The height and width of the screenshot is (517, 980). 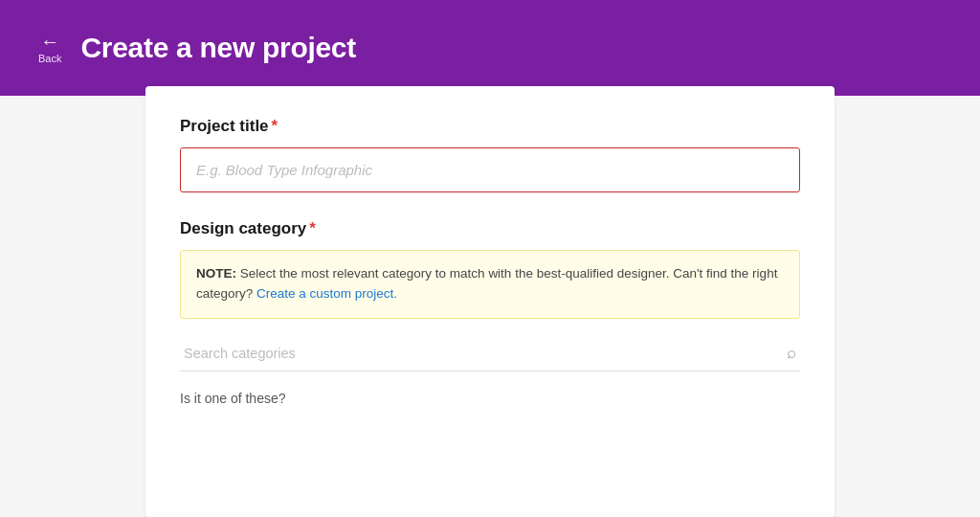 What do you see at coordinates (490, 354) in the screenshot?
I see `search-wrapper: ⌕` at bounding box center [490, 354].